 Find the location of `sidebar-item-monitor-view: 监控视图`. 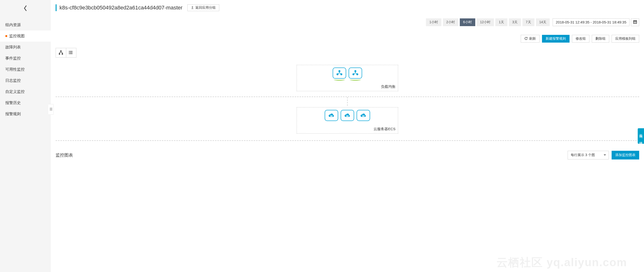

sidebar-item-monitor-view: 监控视图 is located at coordinates (26, 36).